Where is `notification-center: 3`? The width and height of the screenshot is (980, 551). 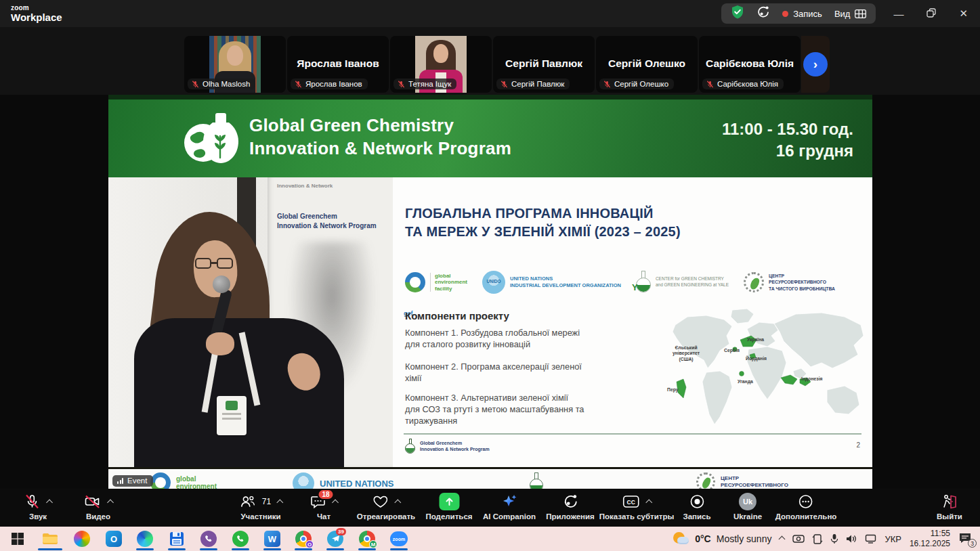
notification-center: 3 is located at coordinates (966, 539).